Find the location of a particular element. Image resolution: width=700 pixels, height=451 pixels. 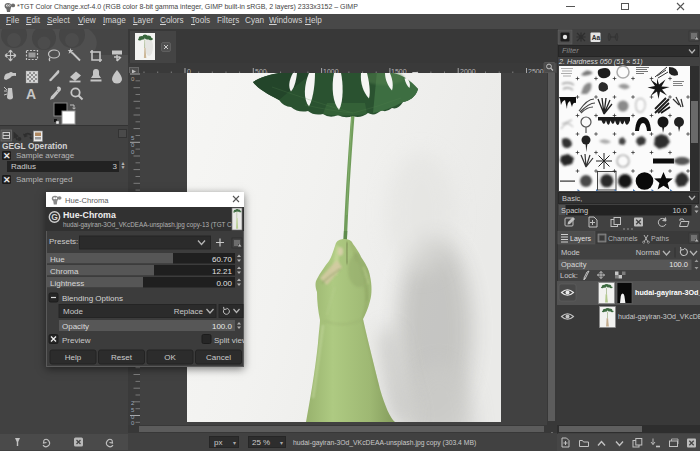

svg-text: Aa is located at coordinates (596, 38).